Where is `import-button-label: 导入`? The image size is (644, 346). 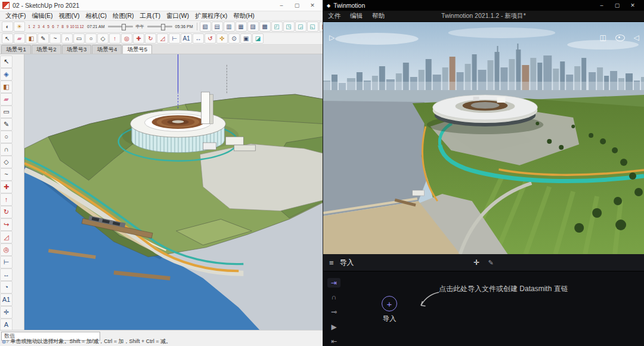 import-button-label: 导入 is located at coordinates (389, 319).